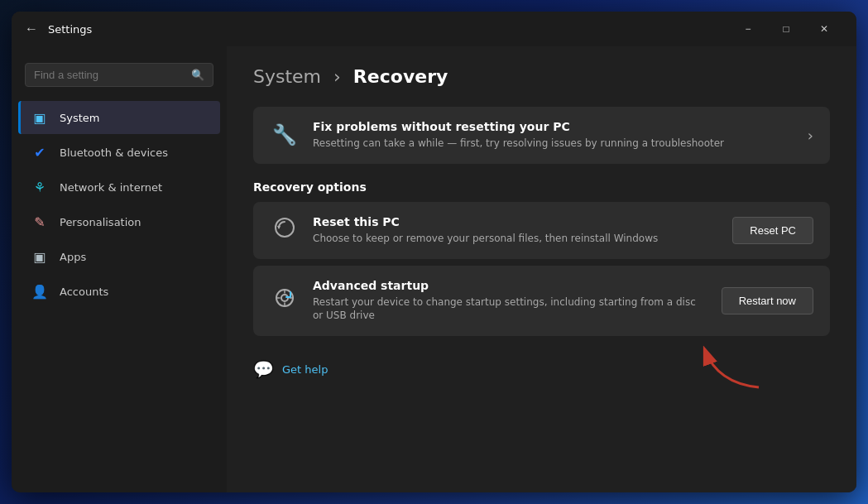 The height and width of the screenshot is (504, 868). I want to click on sidebar-item-label-network: Network & internet, so click(111, 187).